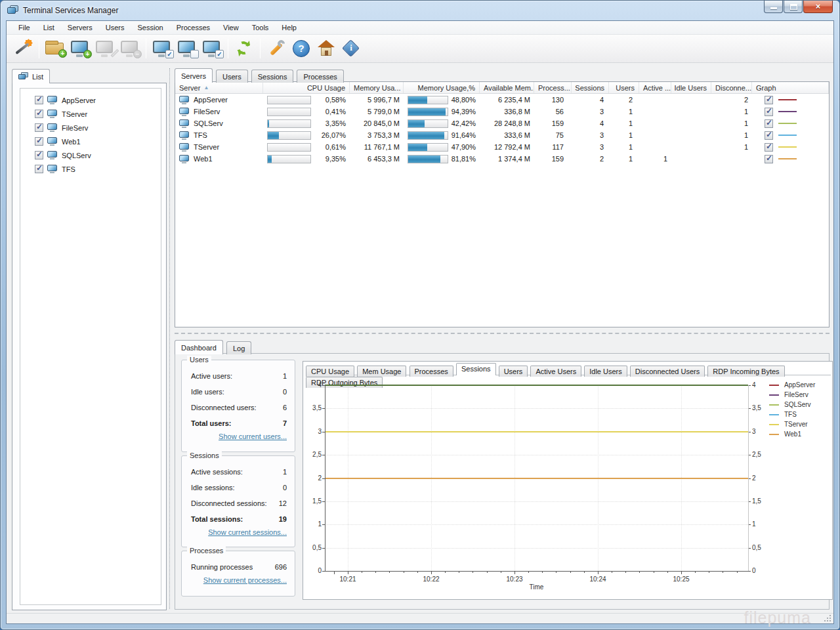  Describe the element at coordinates (591, 100) in the screenshot. I see `sessions-value: 4` at that location.